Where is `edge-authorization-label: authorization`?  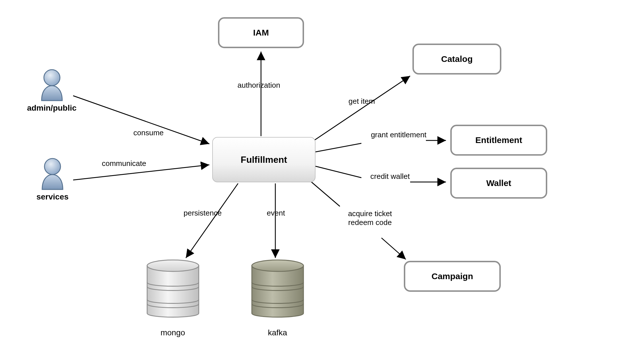 edge-authorization-label: authorization is located at coordinates (259, 85).